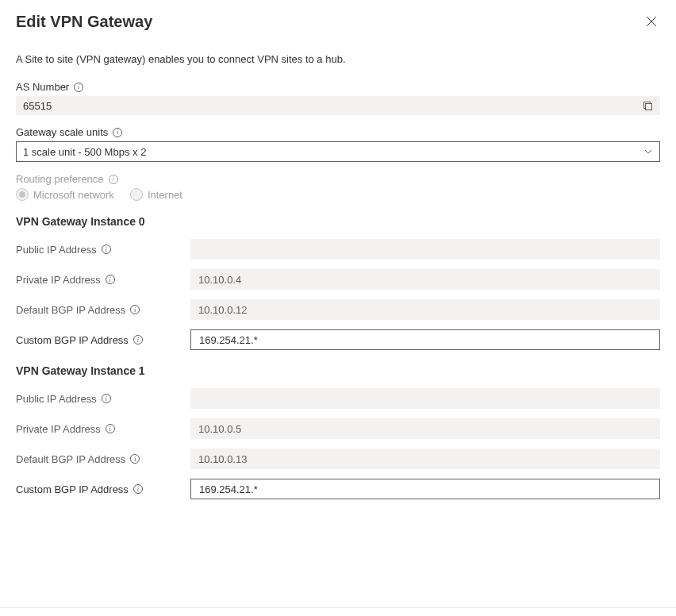 Image resolution: width=676 pixels, height=616 pixels. Describe the element at coordinates (651, 21) in the screenshot. I see `close-icon` at that location.